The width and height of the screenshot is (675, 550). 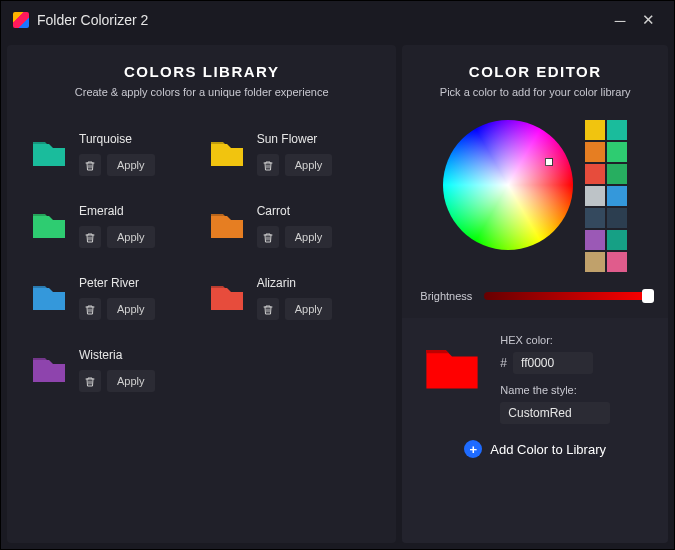 What do you see at coordinates (295, 283) in the screenshot?
I see `swatch-name: Alizarin` at bounding box center [295, 283].